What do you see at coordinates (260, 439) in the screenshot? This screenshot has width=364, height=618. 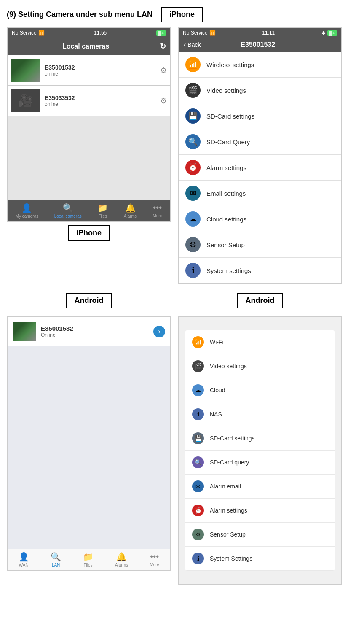 I see `android-setting-sdcard: 💾 SD-Card settings` at bounding box center [260, 439].